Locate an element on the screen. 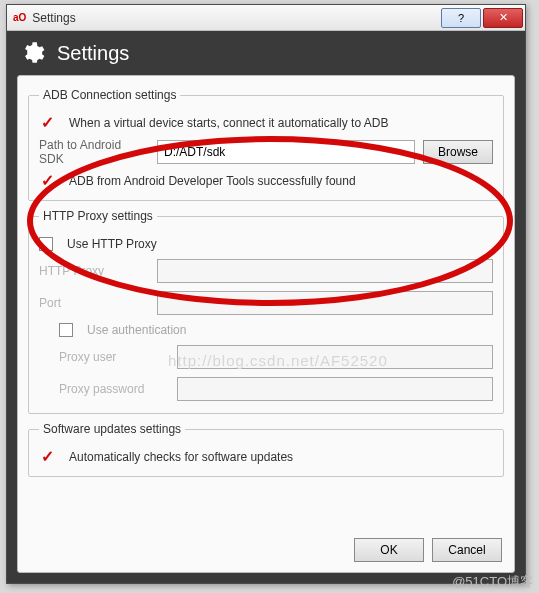 The height and width of the screenshot is (593, 539). close-icon: ✕ is located at coordinates (504, 18).